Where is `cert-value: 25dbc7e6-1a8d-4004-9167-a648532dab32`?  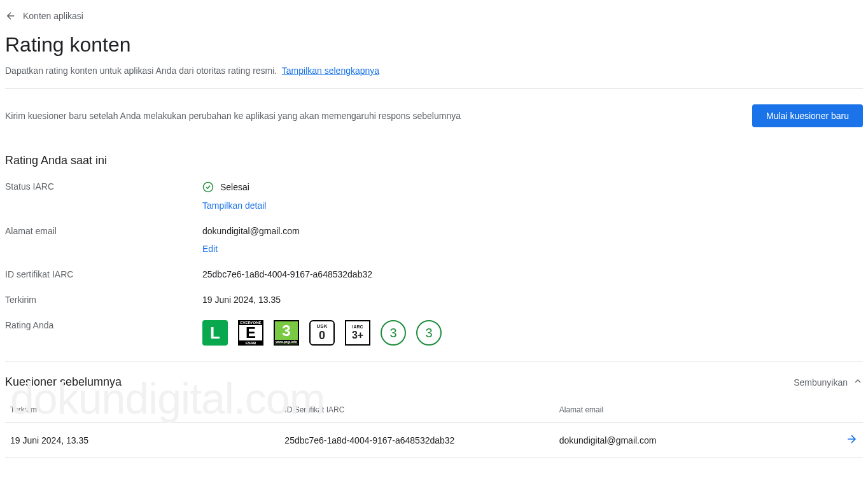 cert-value: 25dbc7e6-1a8d-4004-9167-a648532dab32 is located at coordinates (288, 274).